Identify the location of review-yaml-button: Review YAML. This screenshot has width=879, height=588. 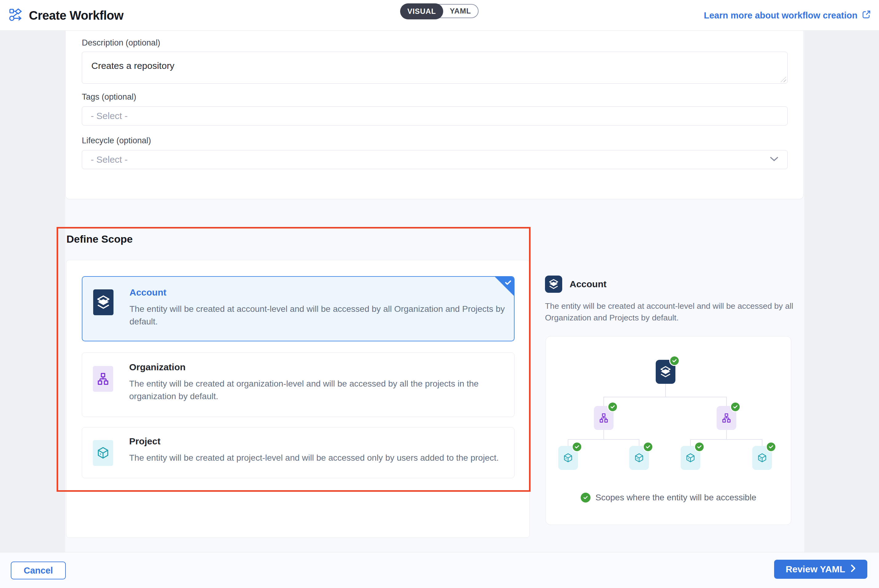
(820, 569).